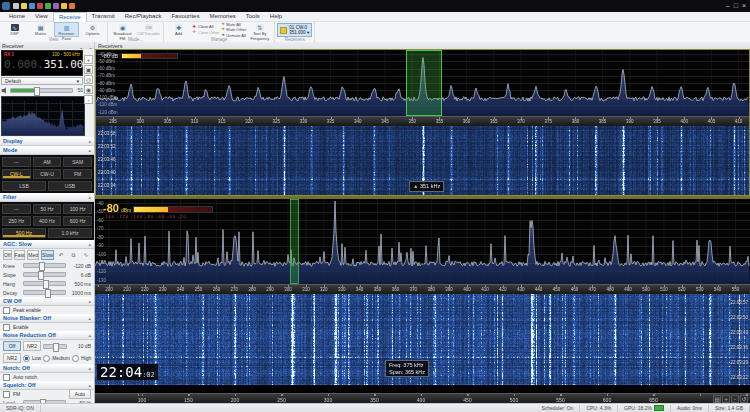 The image size is (750, 412). Describe the element at coordinates (70, 17) in the screenshot. I see `tab-receive: Receive` at that location.